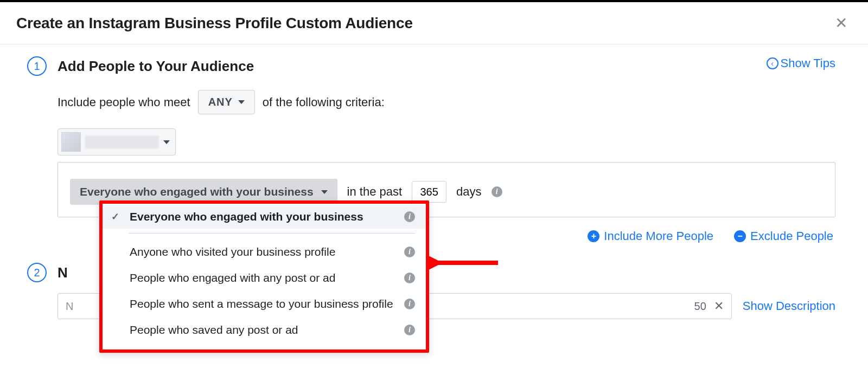 This screenshot has width=868, height=382. I want to click on show-description-link: Show Description, so click(789, 306).